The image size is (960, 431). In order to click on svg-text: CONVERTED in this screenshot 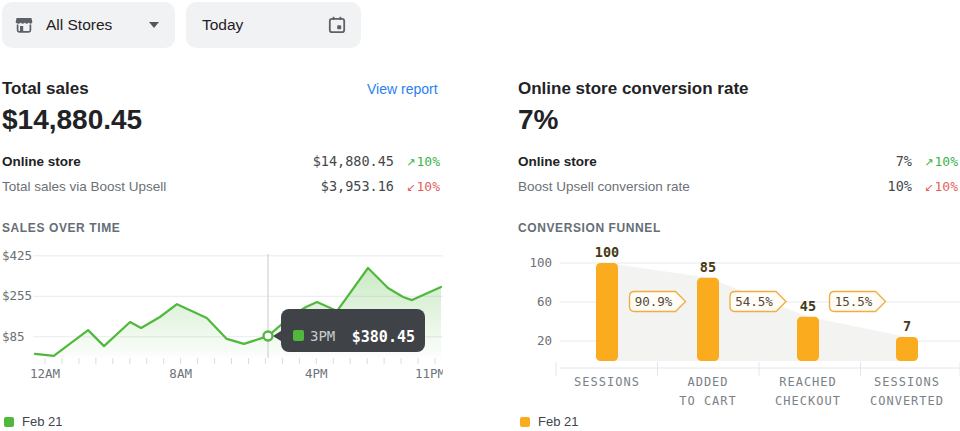, I will do `click(907, 401)`.